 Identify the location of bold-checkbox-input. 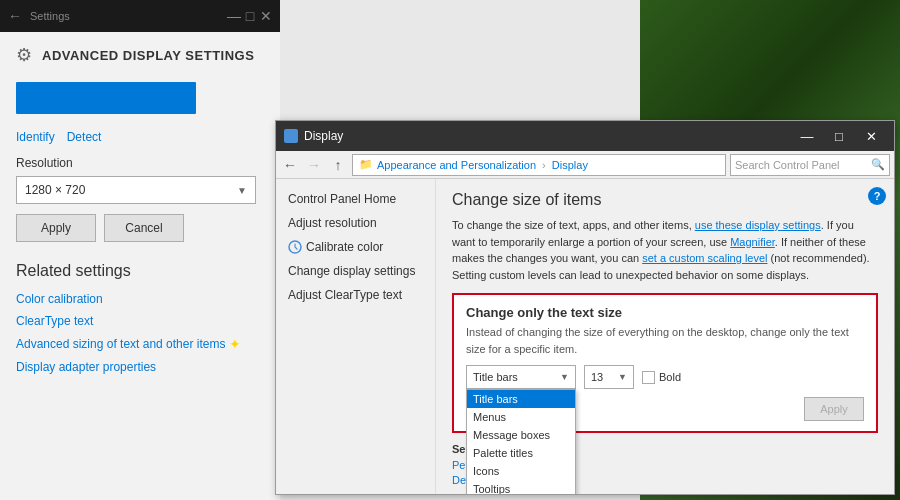
(648, 378).